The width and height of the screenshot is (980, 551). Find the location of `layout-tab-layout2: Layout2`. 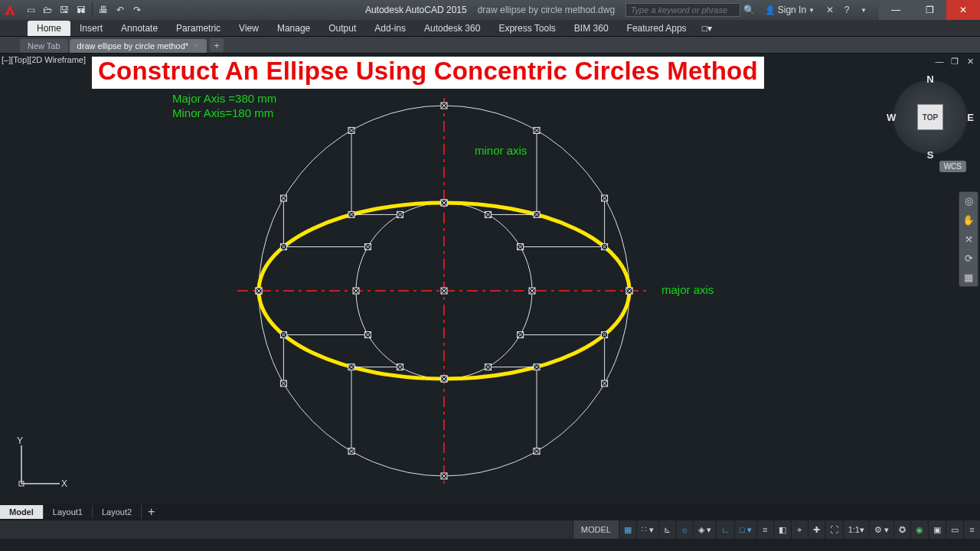

layout-tab-layout2: Layout2 is located at coordinates (117, 512).